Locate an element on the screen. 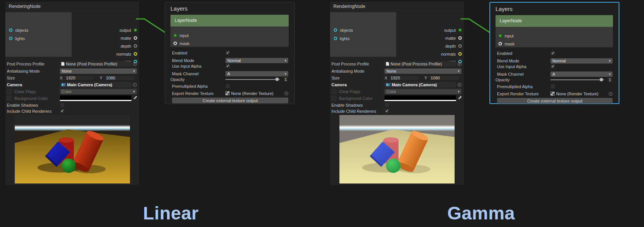 This screenshot has width=644, height=227. port-label: objects is located at coordinates (22, 30).